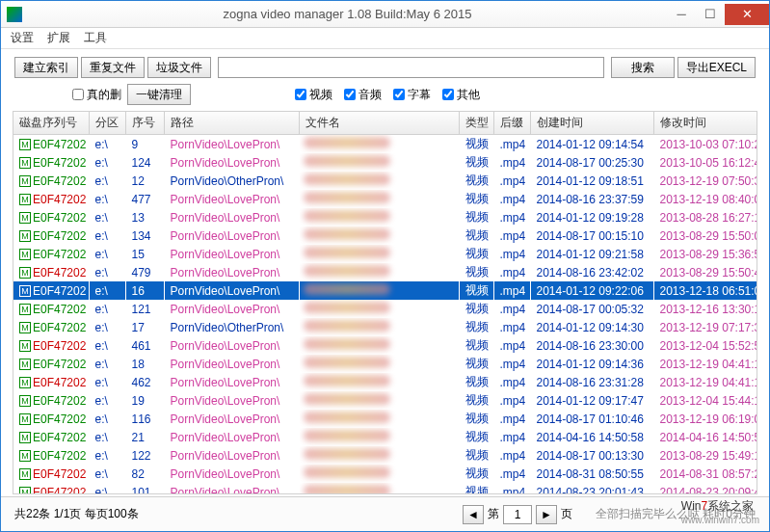 This screenshot has height=532, width=770. I want to click on cell-mtime: 2013-12-19 06:19:08, so click(705, 418).